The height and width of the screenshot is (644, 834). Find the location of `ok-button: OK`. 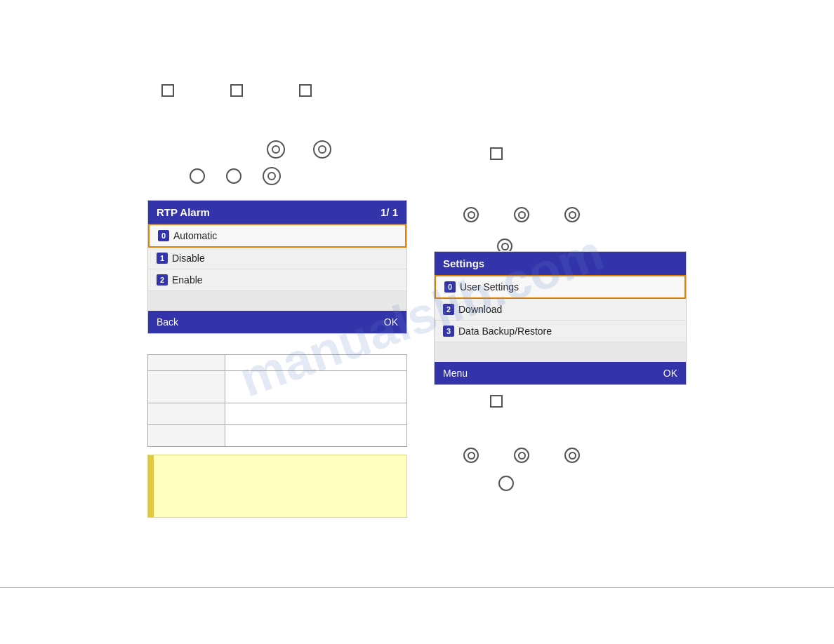

ok-button: OK is located at coordinates (391, 322).